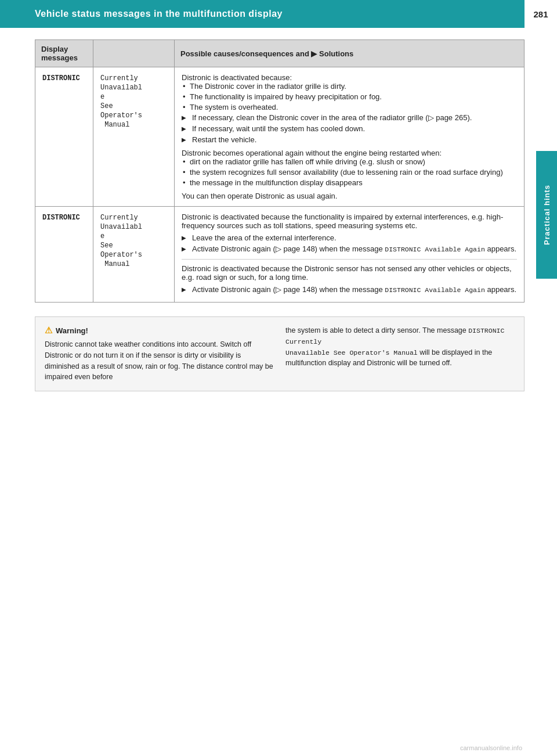 This screenshot has height=756, width=557. I want to click on arrow-item: Leave the area of the external interfere…, so click(349, 238).